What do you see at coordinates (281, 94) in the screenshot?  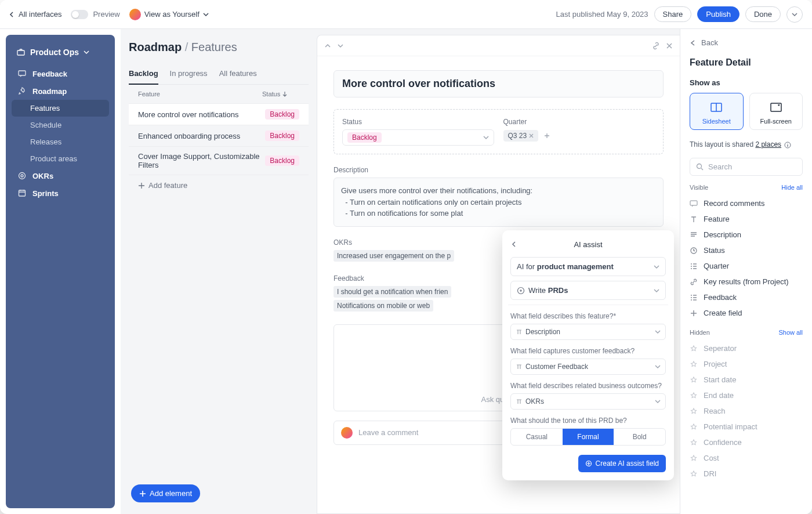 I see `column-status: Status` at bounding box center [281, 94].